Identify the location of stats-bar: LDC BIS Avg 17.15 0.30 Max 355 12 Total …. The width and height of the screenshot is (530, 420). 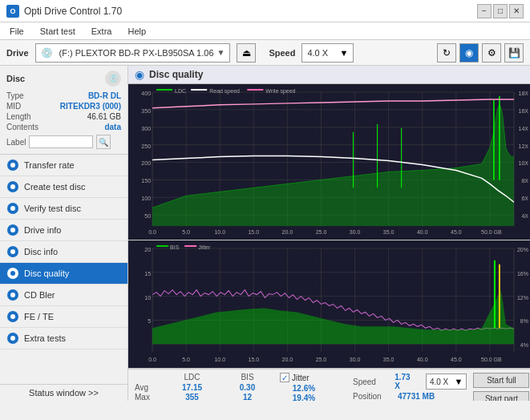
(329, 385).